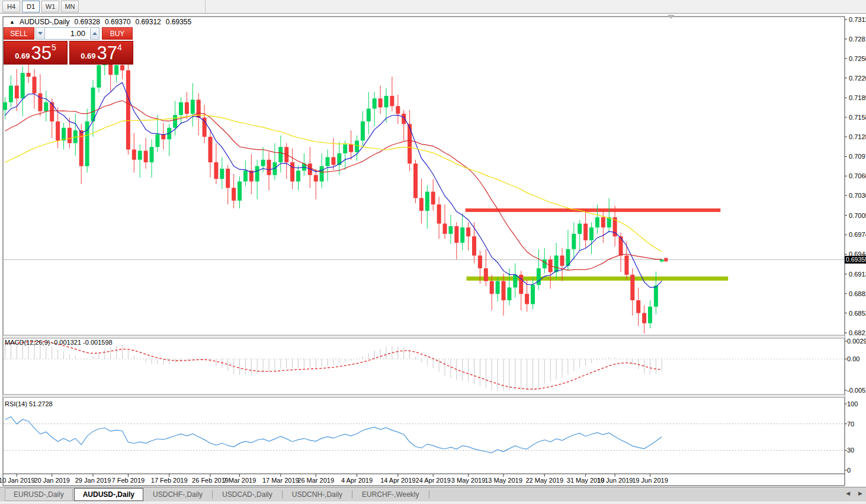  What do you see at coordinates (88, 56) in the screenshot?
I see `buy-price-prefix: 0.69` at bounding box center [88, 56].